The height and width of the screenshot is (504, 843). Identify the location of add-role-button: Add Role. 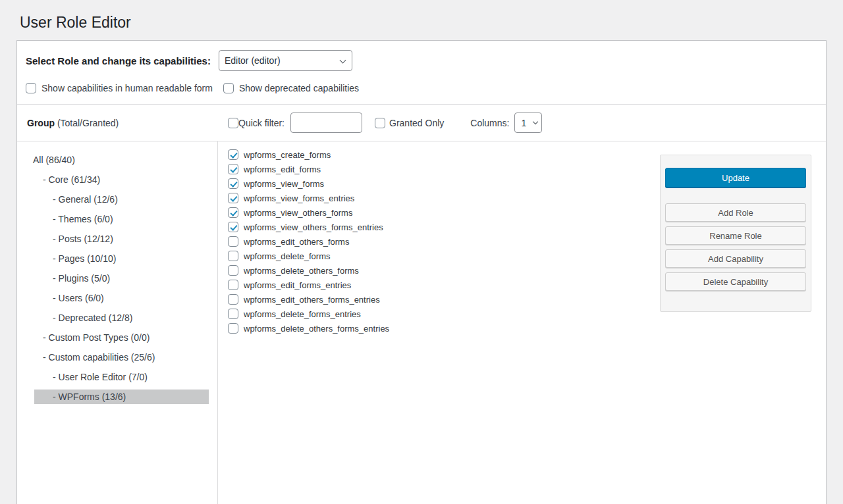
(736, 213).